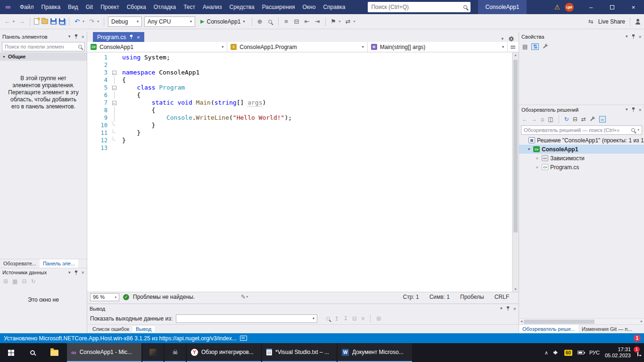 The height and width of the screenshot is (362, 644). I want to click on menu-item: Проект, so click(110, 7).